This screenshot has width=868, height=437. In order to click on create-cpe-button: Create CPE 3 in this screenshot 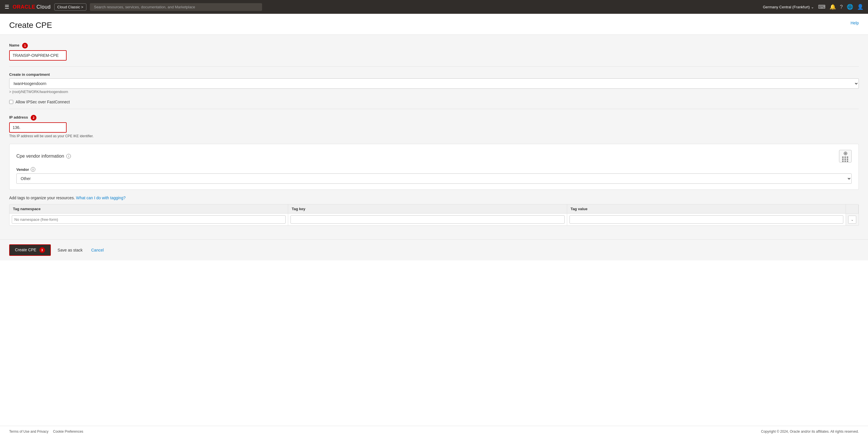, I will do `click(30, 250)`.